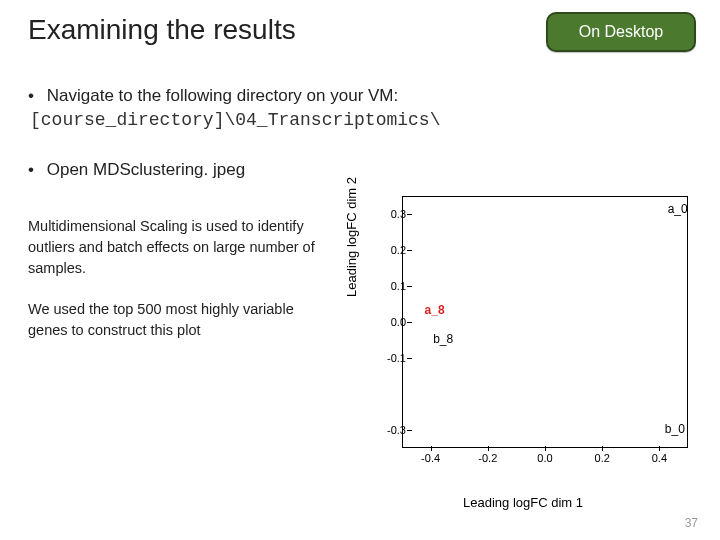  What do you see at coordinates (435, 310) in the screenshot?
I see `chart-point-label: a_8` at bounding box center [435, 310].